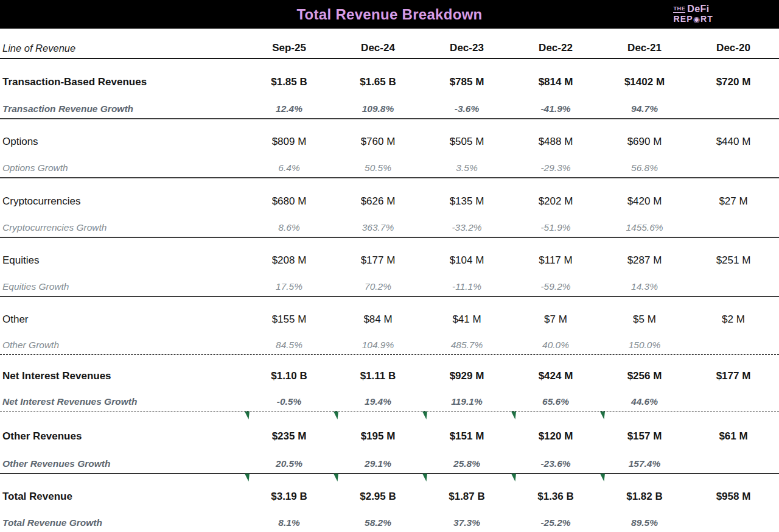 The height and width of the screenshot is (532, 779). Describe the element at coordinates (733, 48) in the screenshot. I see `column-header-period: Dec-20` at that location.